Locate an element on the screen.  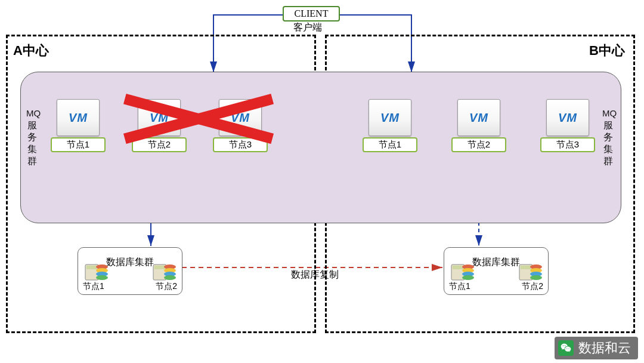
db-a-node-2: 节点2 is located at coordinates (166, 287).